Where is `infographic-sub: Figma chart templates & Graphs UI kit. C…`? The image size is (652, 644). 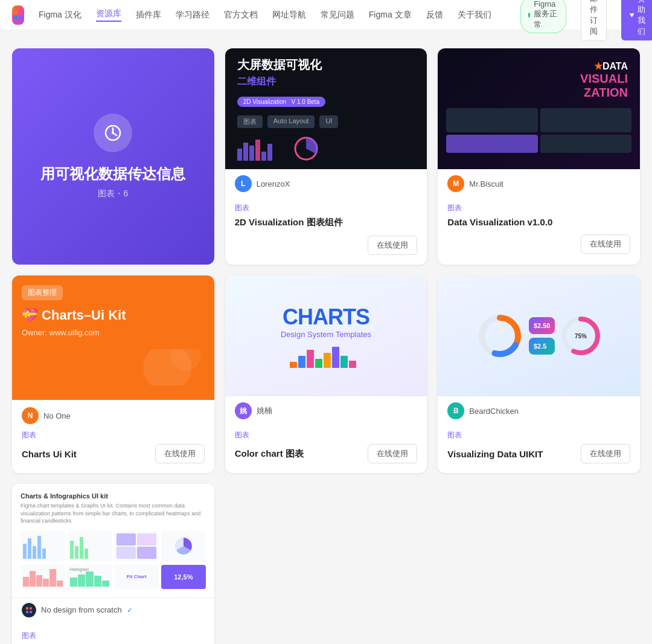
infographic-sub: Figma chart templates & Graphs UI kit. C… is located at coordinates (113, 514).